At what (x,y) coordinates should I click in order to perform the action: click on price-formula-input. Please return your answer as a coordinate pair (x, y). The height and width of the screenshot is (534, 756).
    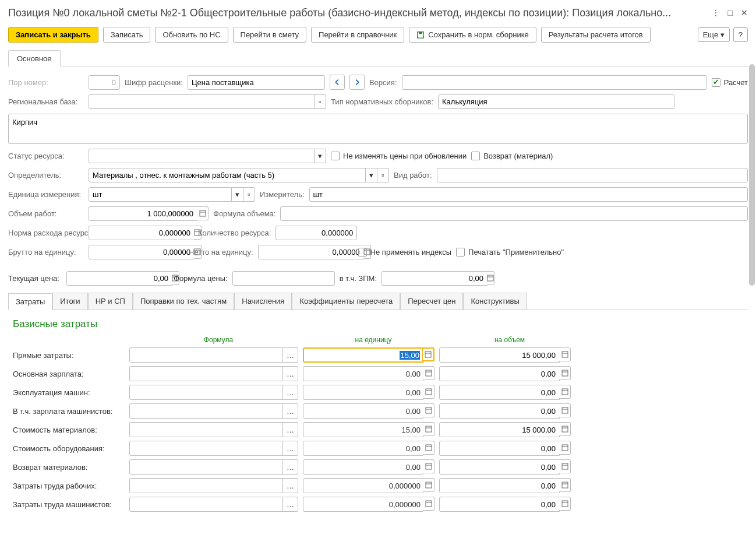
    Looking at the image, I should click on (284, 279).